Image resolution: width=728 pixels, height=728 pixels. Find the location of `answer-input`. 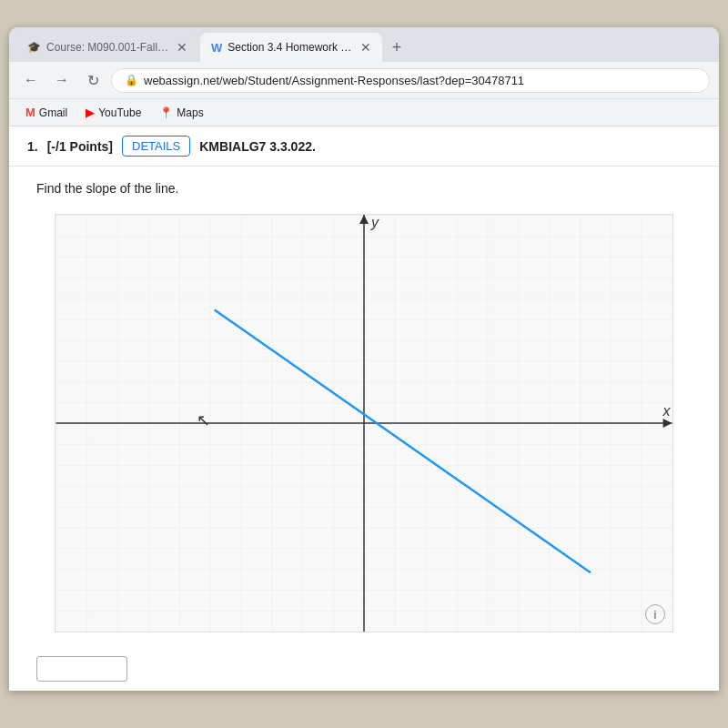

answer-input is located at coordinates (82, 669).